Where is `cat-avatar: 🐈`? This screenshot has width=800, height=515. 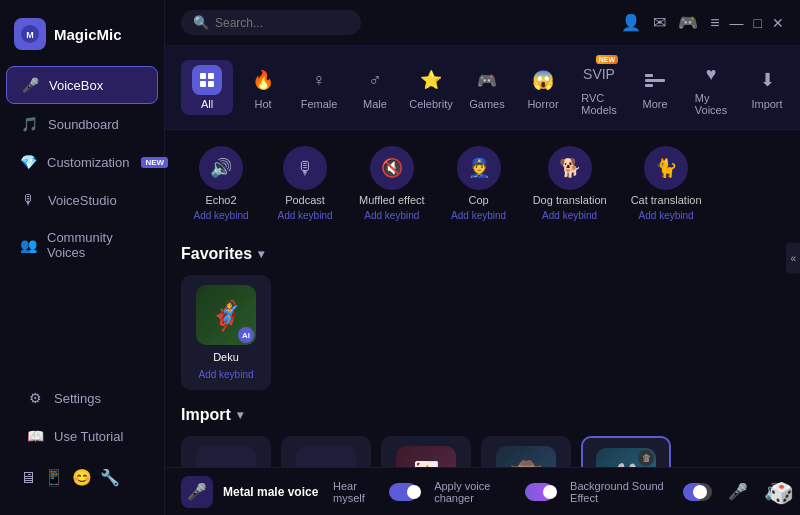
cat-avatar: 🐈 is located at coordinates (666, 168).